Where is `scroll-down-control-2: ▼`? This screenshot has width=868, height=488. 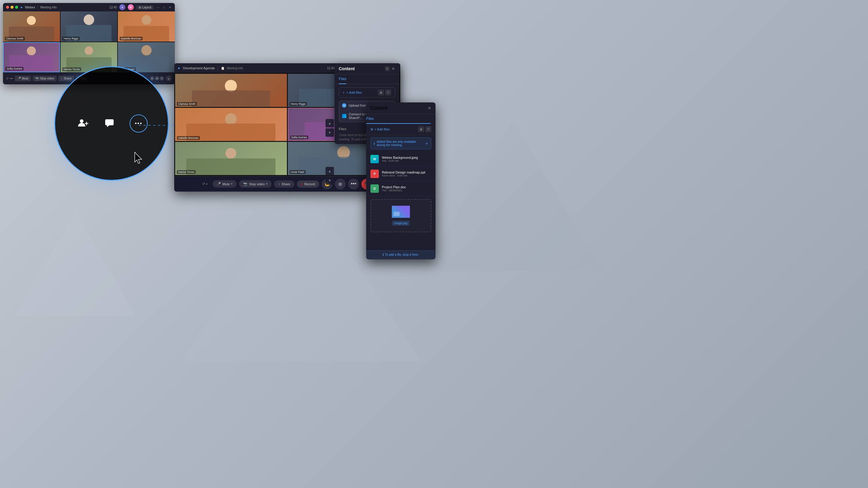 scroll-down-control-2: ▼ is located at coordinates (330, 181).